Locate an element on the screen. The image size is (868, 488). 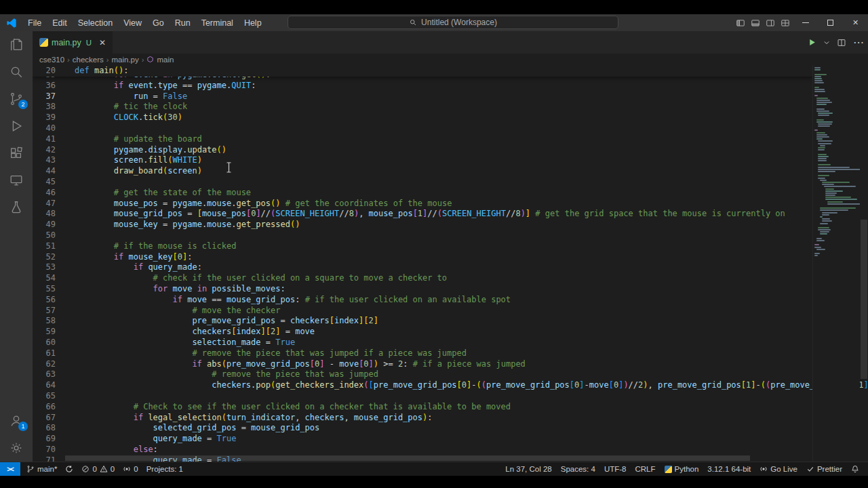
run-python-file-button is located at coordinates (812, 42).